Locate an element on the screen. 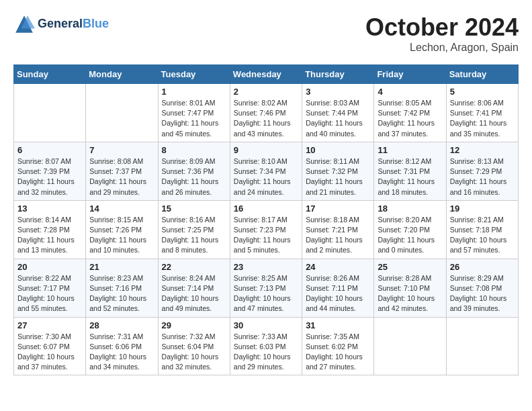 The width and height of the screenshot is (532, 411). day-info: Sunrise: 8:26 AM Sunset: 7:11 PM Dayligh… is located at coordinates (338, 294).